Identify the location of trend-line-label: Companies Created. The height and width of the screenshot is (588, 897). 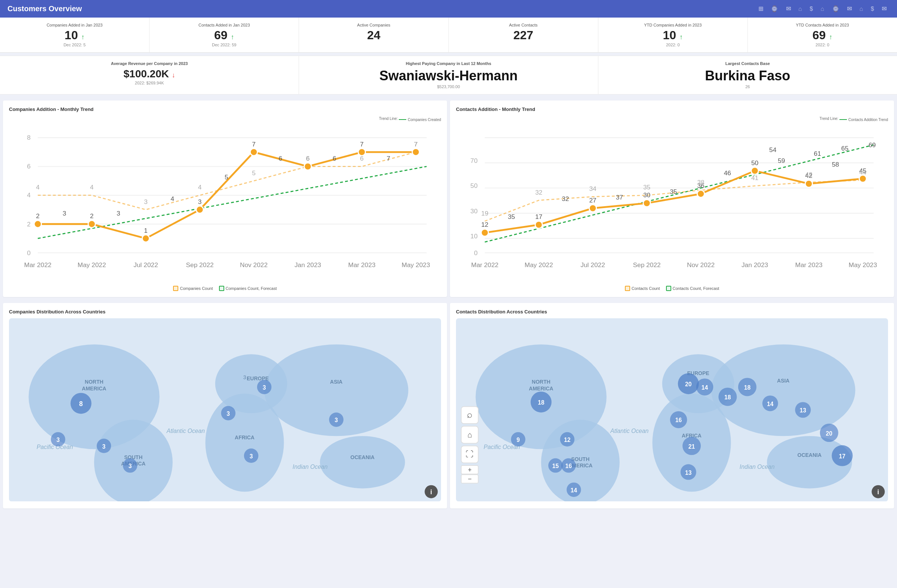
(420, 120).